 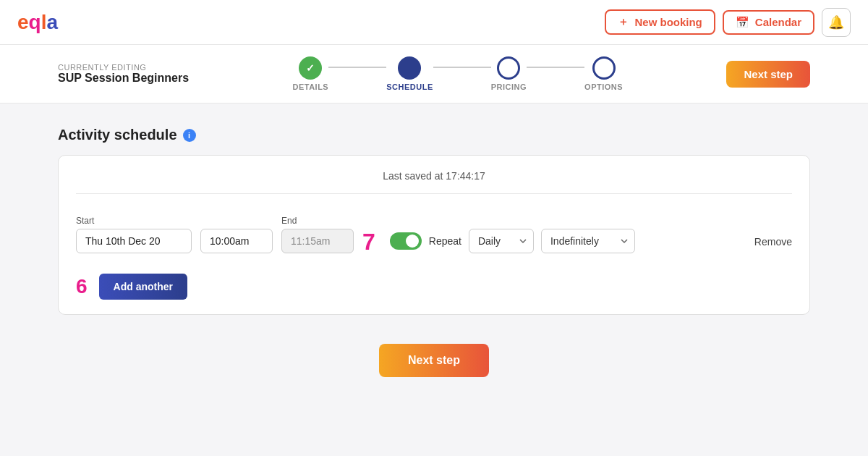 What do you see at coordinates (728, 22) in the screenshot?
I see `header-actions: ＋ New booking 📅 Calendar 🔔` at bounding box center [728, 22].